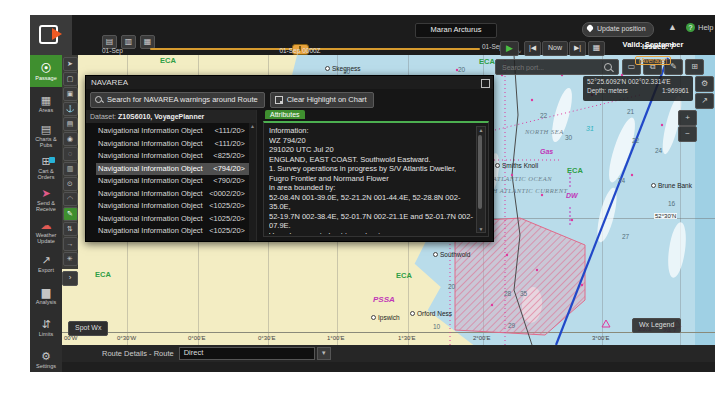 The image size is (720, 405). Describe the element at coordinates (247, 354) in the screenshot. I see `route-select: Direct` at that location.